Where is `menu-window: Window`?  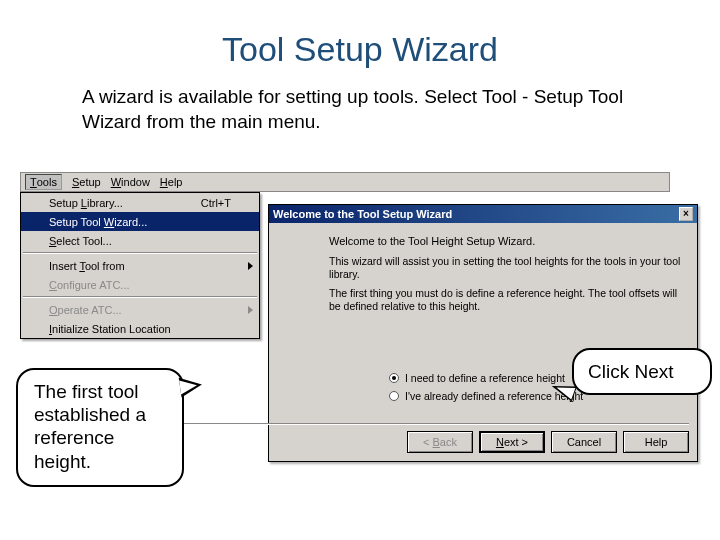
menu-window: Window is located at coordinates (130, 182).